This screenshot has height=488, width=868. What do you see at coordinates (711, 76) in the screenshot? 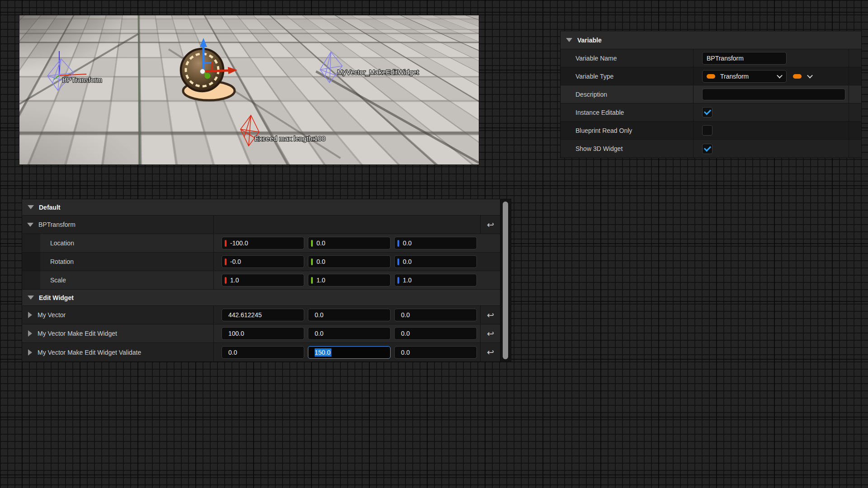
I see `variable-type-row: Variable Type Transform` at bounding box center [711, 76].